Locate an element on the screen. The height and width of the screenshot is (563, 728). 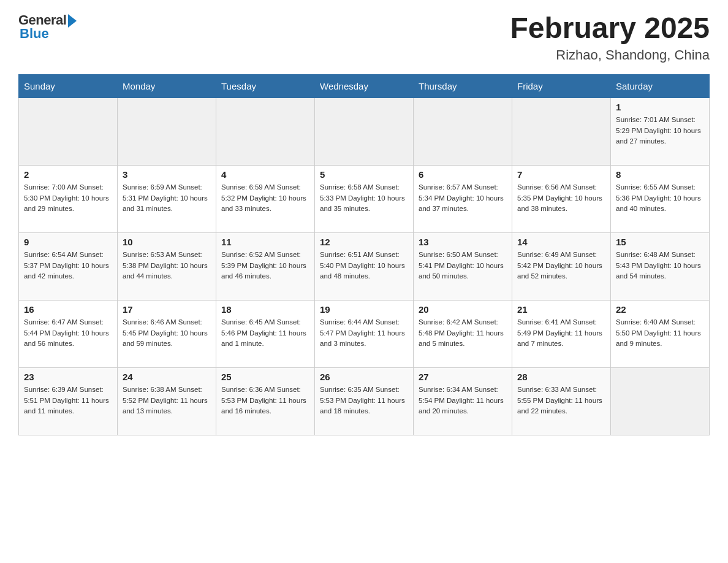
weekday-header-tuesday: Tuesday is located at coordinates (266, 86).